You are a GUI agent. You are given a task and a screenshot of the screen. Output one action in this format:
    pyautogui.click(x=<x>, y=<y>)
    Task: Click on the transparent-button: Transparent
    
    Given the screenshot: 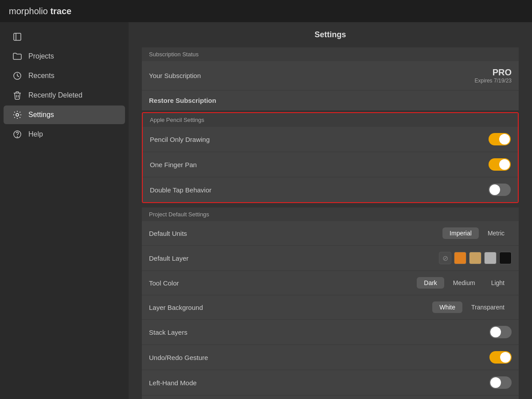 What is the action you would take?
    pyautogui.click(x=488, y=307)
    